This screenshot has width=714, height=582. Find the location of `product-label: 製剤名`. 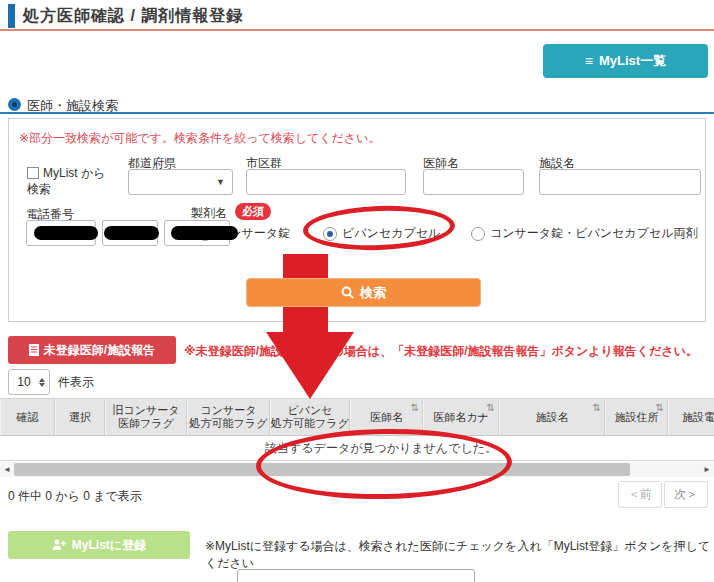

product-label: 製剤名 is located at coordinates (209, 214).